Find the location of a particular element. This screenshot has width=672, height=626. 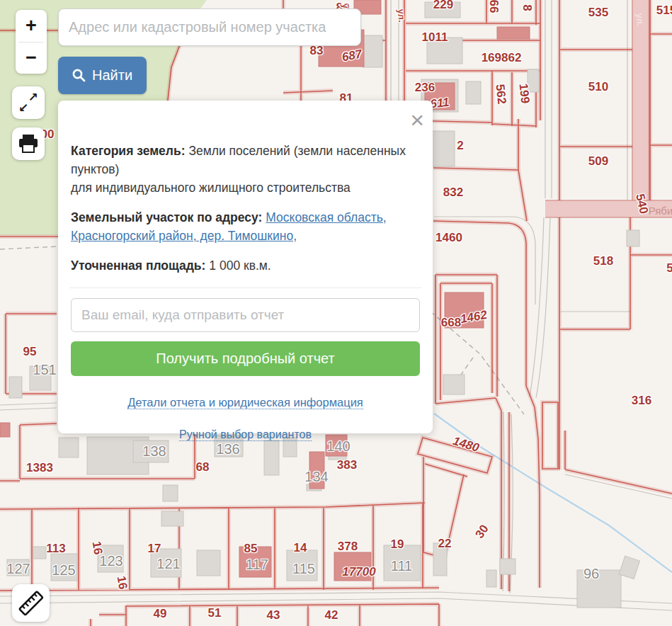

fullscreen-arrow-ne-icon: ↗ is located at coordinates (33, 98).